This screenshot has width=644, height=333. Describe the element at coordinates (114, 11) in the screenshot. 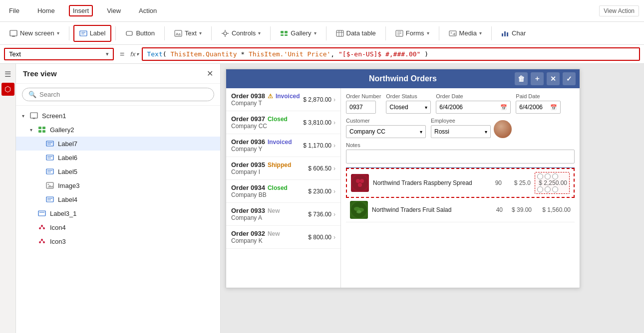

I see `menu-view: View` at that location.